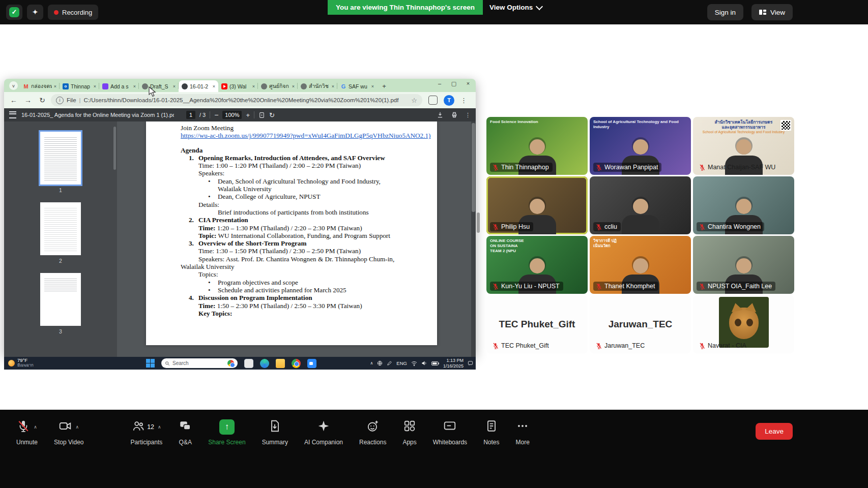  Describe the element at coordinates (357, 86) in the screenshot. I see `browser-tab-9: GSAF wu×` at that location.